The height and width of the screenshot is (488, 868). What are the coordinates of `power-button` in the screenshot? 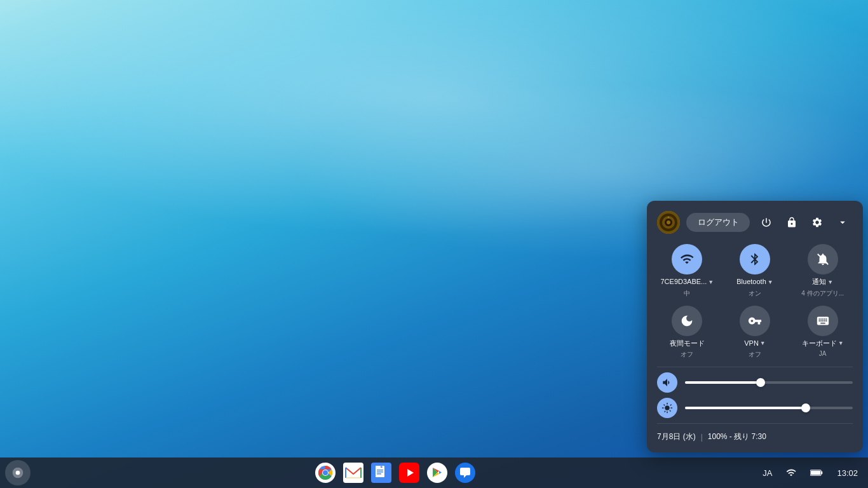 It's located at (766, 222).